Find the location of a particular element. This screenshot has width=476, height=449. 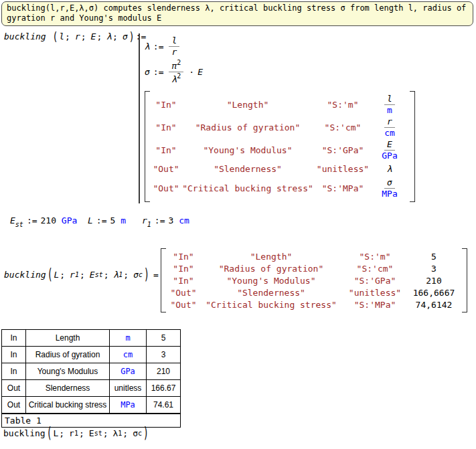

matrix-value: 3 is located at coordinates (434, 269).